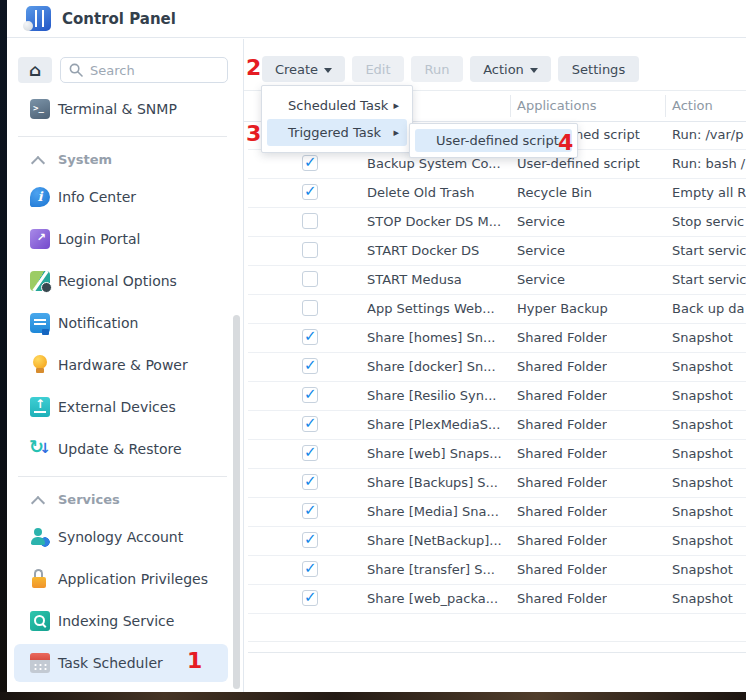  Describe the element at coordinates (598, 69) in the screenshot. I see `settings-button: Settings` at that location.